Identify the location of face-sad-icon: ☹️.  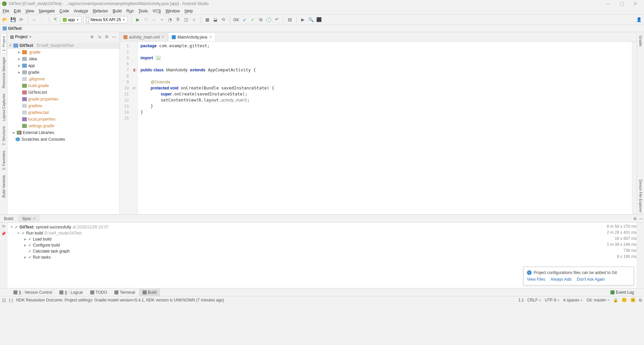
(633, 300).